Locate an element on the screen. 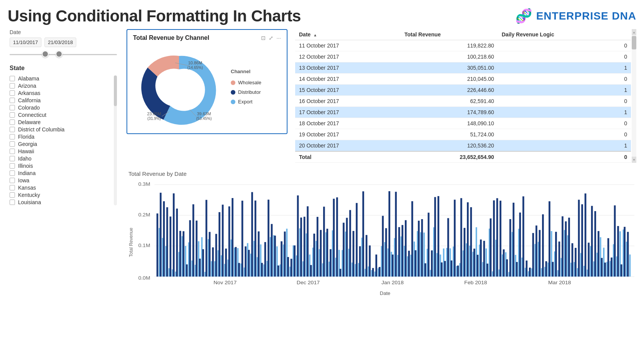  state-item: Kentucky is located at coordinates (63, 195).